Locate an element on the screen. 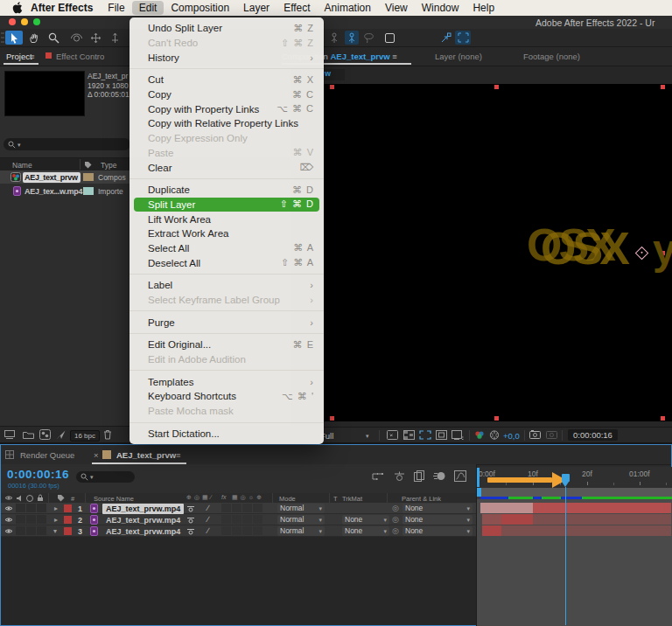  new-composition-icon is located at coordinates (46, 435).